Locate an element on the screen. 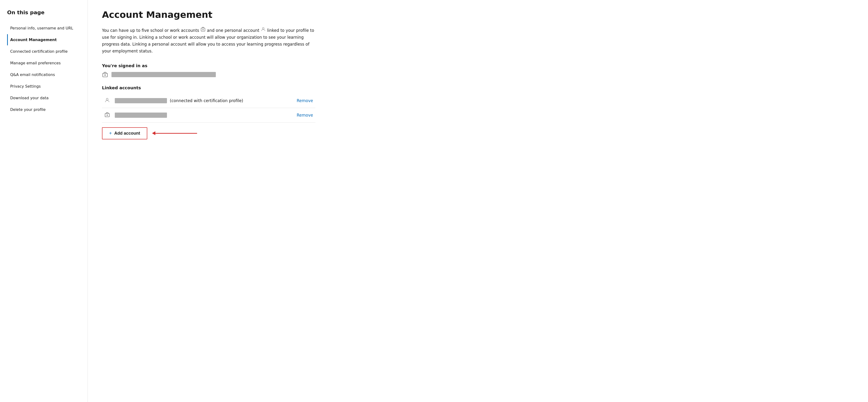 The height and width of the screenshot is (402, 868). sidebar-item-account-management: Account Management is located at coordinates (47, 40).